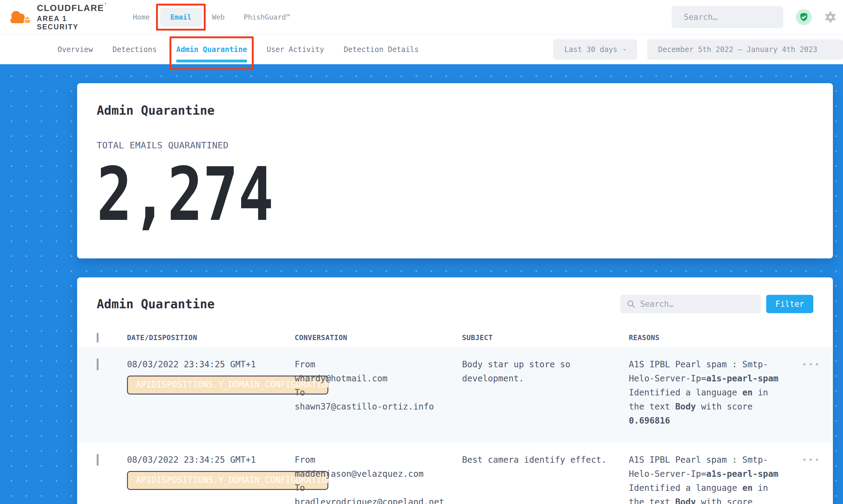  What do you see at coordinates (738, 50) in the screenshot?
I see `date-range-label: December 5th 2022 — January 4th 2023` at bounding box center [738, 50].